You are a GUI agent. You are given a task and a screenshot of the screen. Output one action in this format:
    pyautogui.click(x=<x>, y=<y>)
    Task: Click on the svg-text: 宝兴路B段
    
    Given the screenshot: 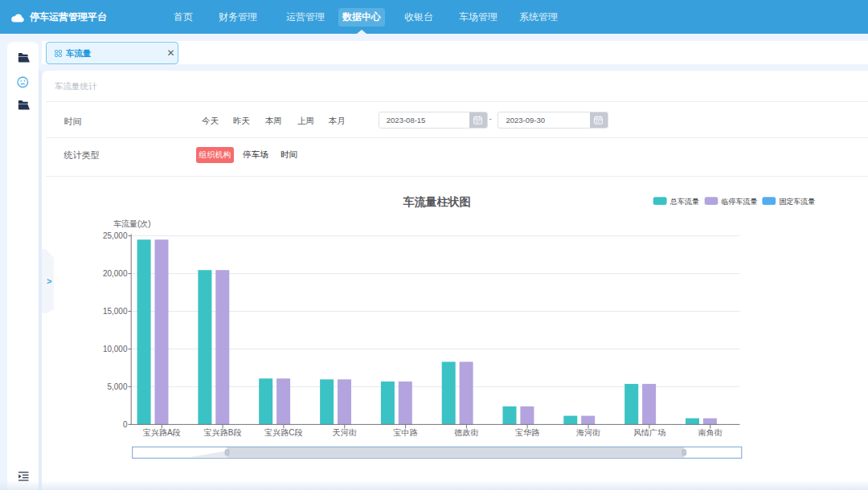 What is the action you would take?
    pyautogui.click(x=223, y=432)
    